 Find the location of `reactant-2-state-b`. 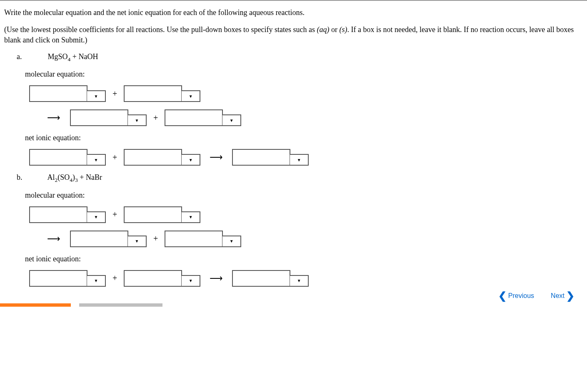

reactant-2-state-b is located at coordinates (191, 217).